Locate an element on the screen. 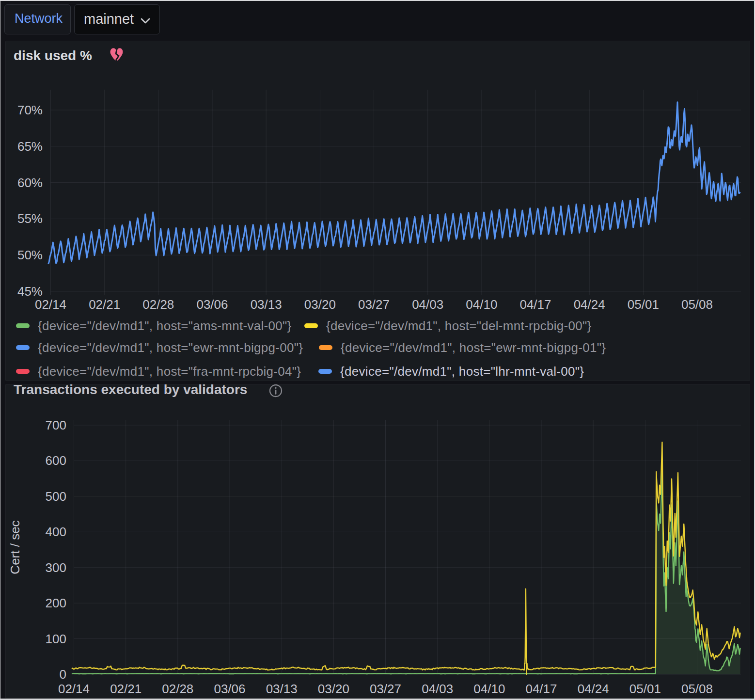  svg-text: 700 is located at coordinates (56, 425).